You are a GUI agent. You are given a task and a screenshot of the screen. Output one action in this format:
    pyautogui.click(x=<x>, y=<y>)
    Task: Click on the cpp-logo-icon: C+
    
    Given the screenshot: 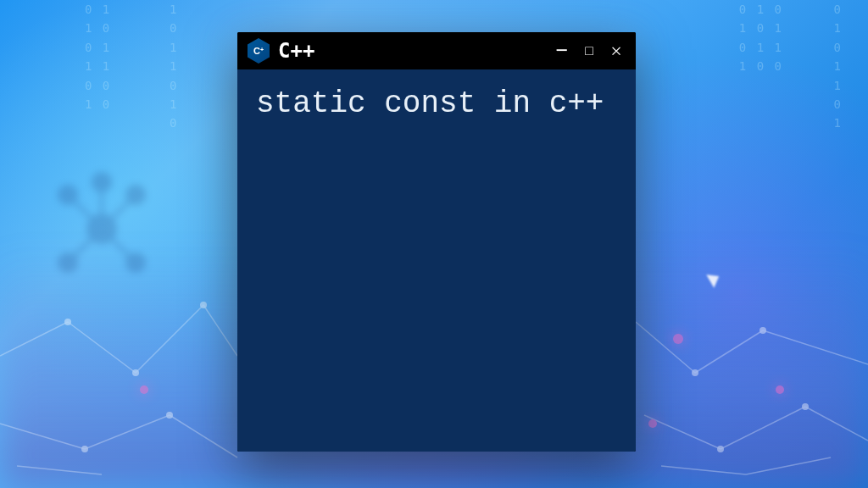 What is the action you would take?
    pyautogui.click(x=259, y=51)
    